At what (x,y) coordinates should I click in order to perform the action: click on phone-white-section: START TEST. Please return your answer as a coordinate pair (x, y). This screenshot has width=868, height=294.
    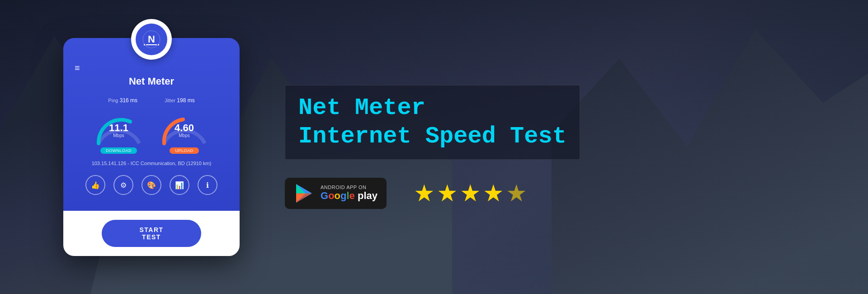
    Looking at the image, I should click on (151, 233).